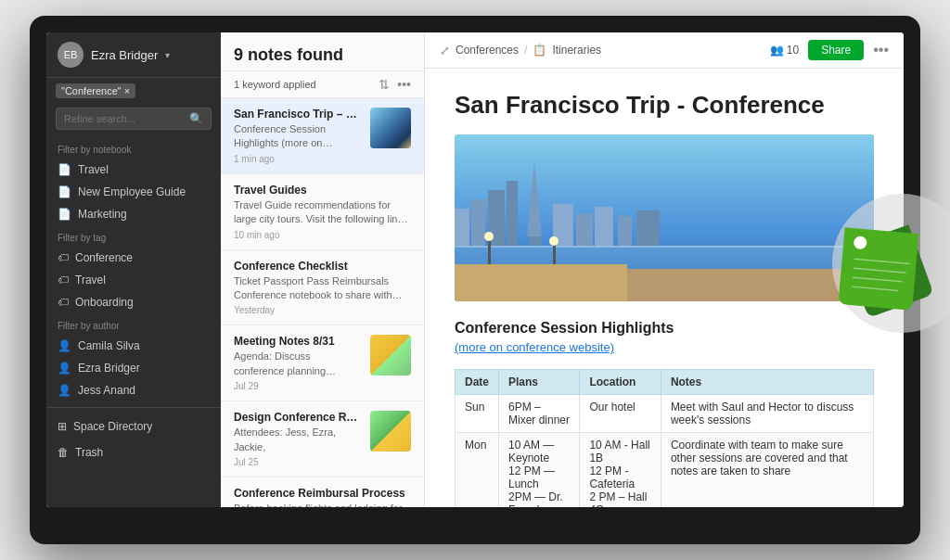  I want to click on sidebar-item-label: Onboarding, so click(104, 302).